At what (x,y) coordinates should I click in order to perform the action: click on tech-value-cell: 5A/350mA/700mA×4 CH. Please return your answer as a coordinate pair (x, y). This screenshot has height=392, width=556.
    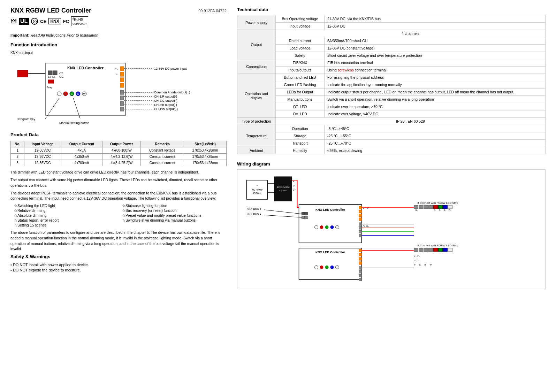
    Looking at the image, I should click on (435, 41).